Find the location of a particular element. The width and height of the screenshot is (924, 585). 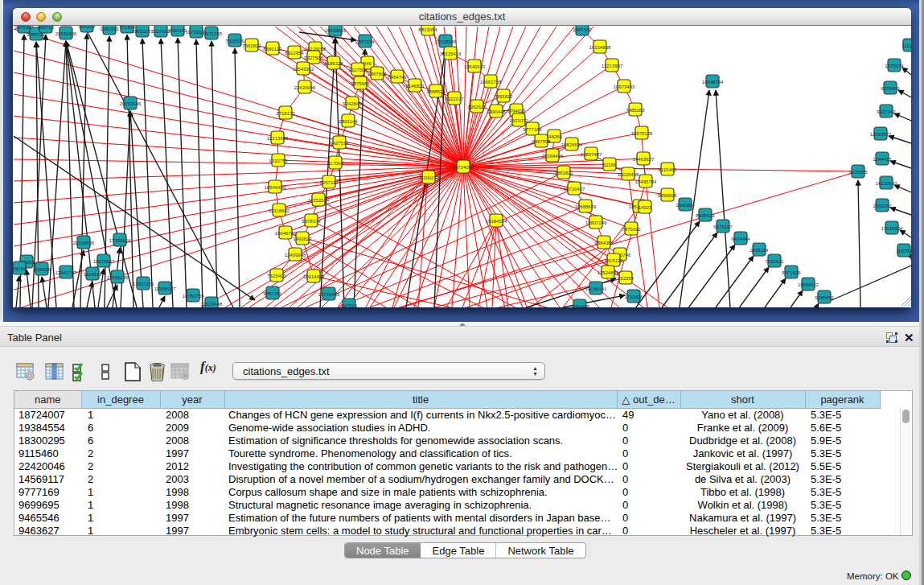

svg-text: 1640954 is located at coordinates (685, 205).